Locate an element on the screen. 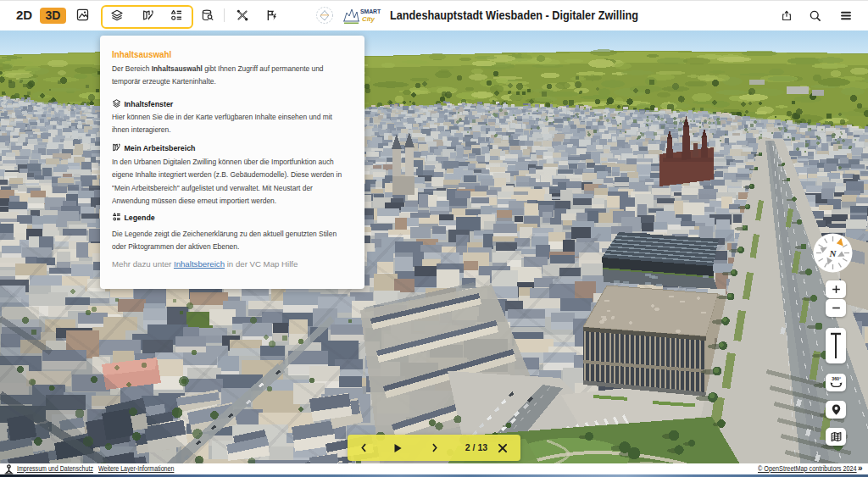 This screenshot has height=477, width=868. svg-text: N is located at coordinates (833, 253).